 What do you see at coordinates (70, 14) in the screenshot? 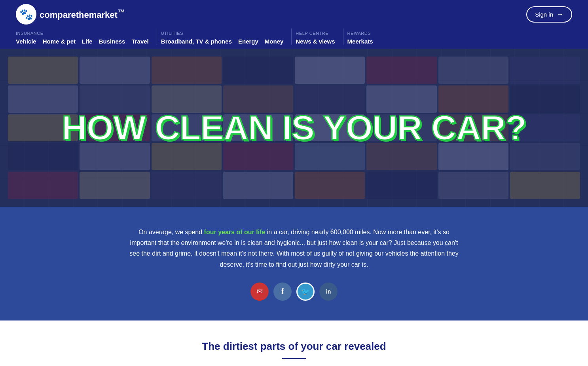
I see `logo: 🐾 comparethemarket™` at bounding box center [70, 14].